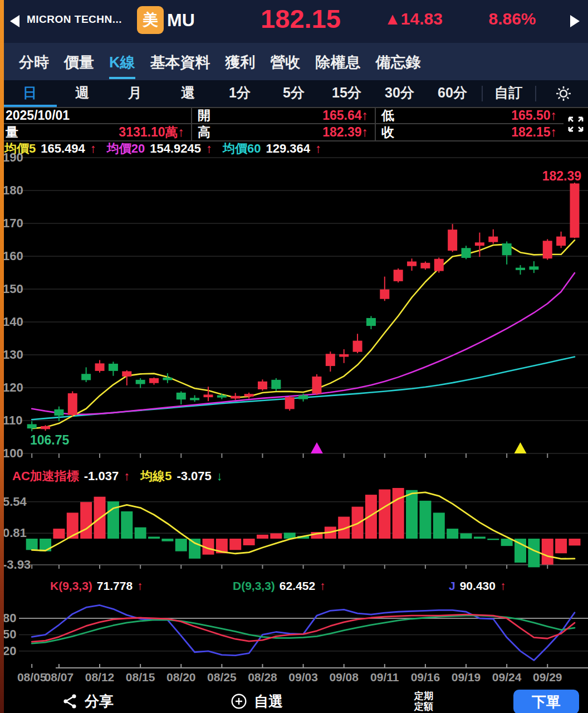 The width and height of the screenshot is (588, 713). I want to click on axis-tick-label: 120, so click(14, 388).